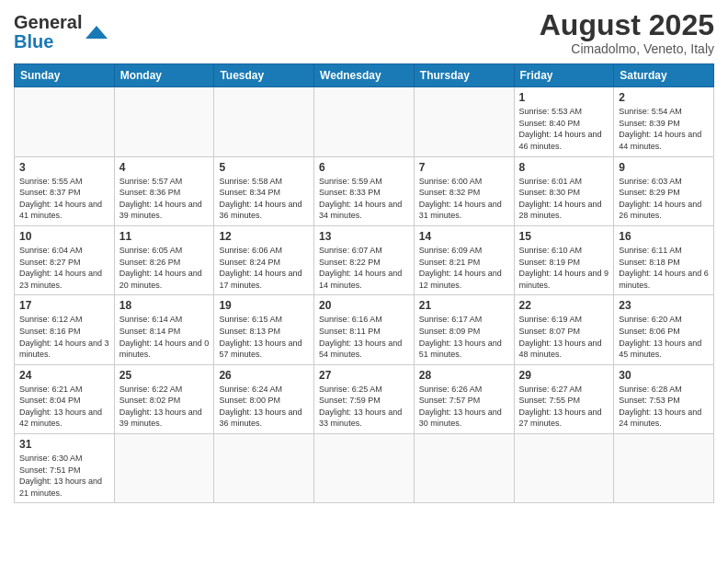 The width and height of the screenshot is (728, 563). I want to click on day-info: Sunrise: 6:26 AM Sunset: 7:57 PM Dayligh…, so click(464, 407).